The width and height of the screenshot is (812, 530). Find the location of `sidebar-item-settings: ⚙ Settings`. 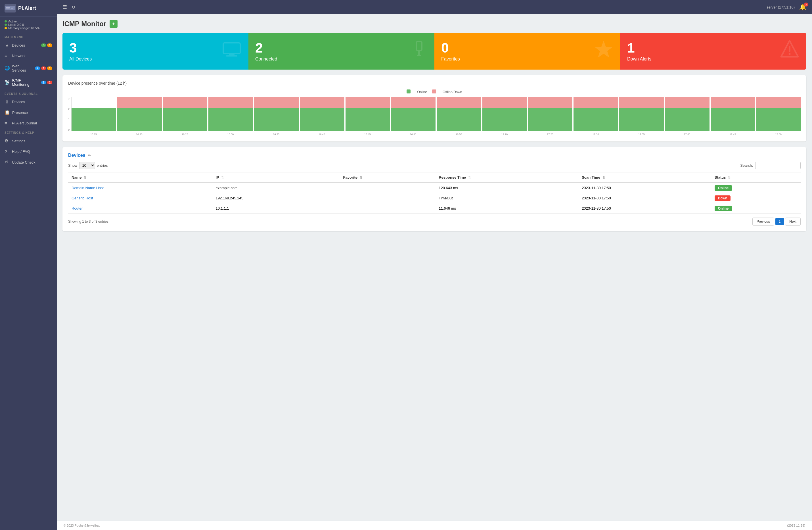

sidebar-item-settings: ⚙ Settings is located at coordinates (28, 141).